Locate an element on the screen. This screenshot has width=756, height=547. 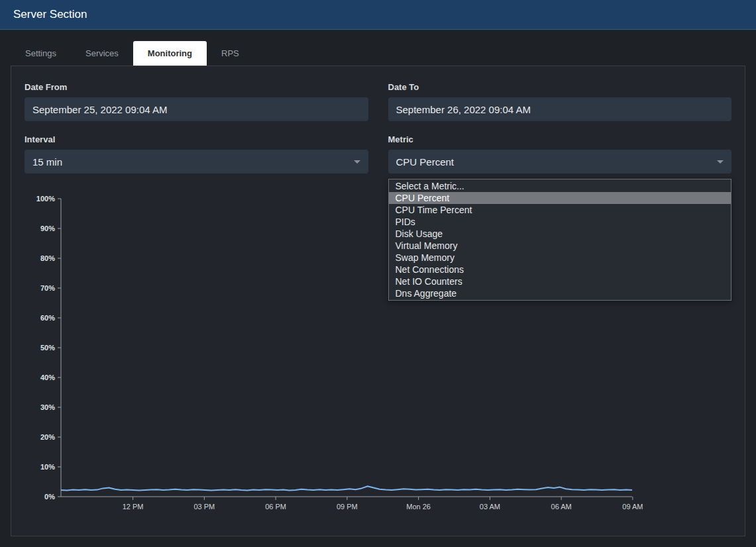
interval-field: Interval 15 min is located at coordinates (196, 154).